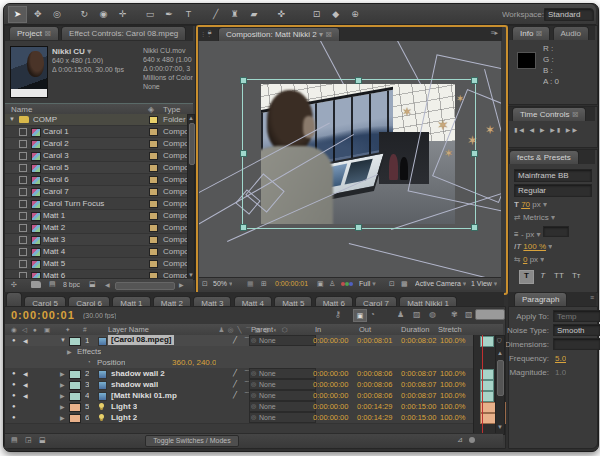 Image resolution: width=600 pixels, height=456 pixels. Describe the element at coordinates (230, 330) in the screenshot. I see `collapse-switch-icon: ◎` at that location.